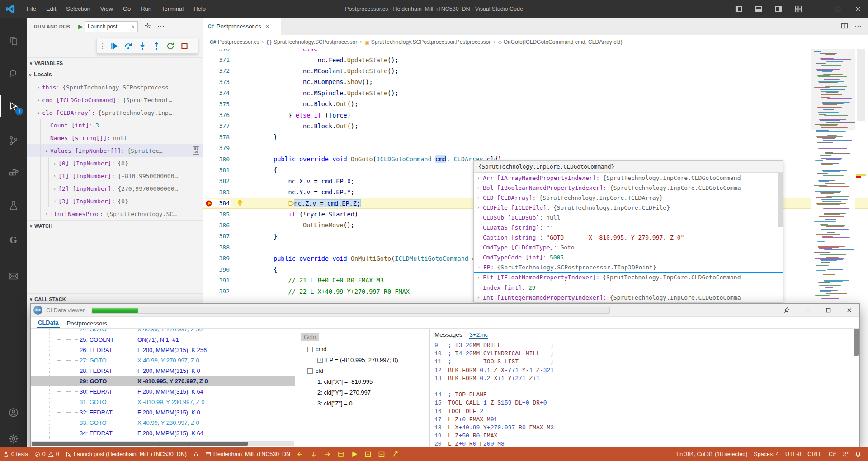  I want to click on source-control-icon, so click(14, 141).